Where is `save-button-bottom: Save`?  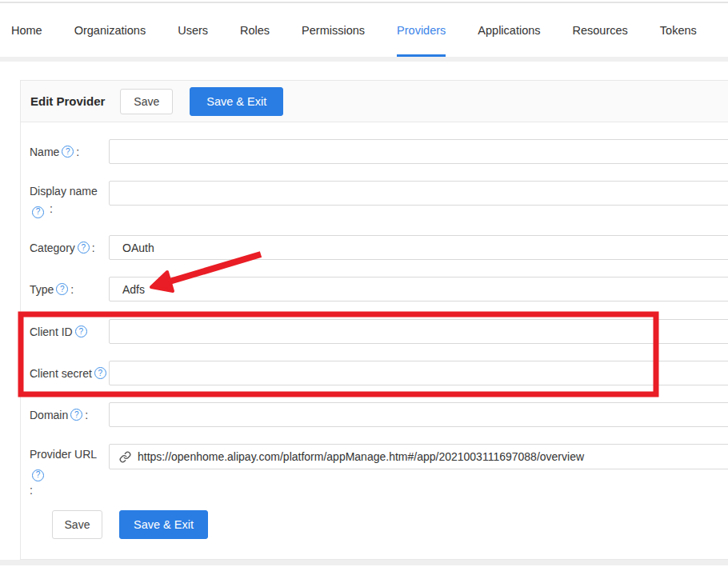
save-button-bottom: Save is located at coordinates (77, 525).